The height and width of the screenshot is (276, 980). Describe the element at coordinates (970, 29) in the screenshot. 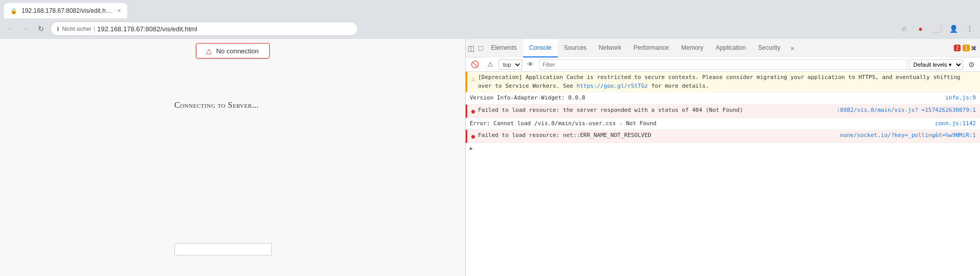

I see `menu-button: ⋮` at that location.